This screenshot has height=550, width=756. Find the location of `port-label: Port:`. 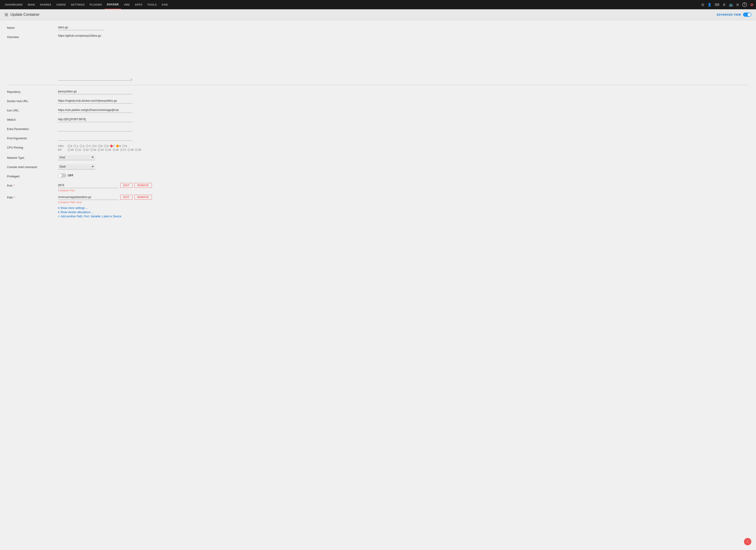

port-label: Port: is located at coordinates (33, 185).